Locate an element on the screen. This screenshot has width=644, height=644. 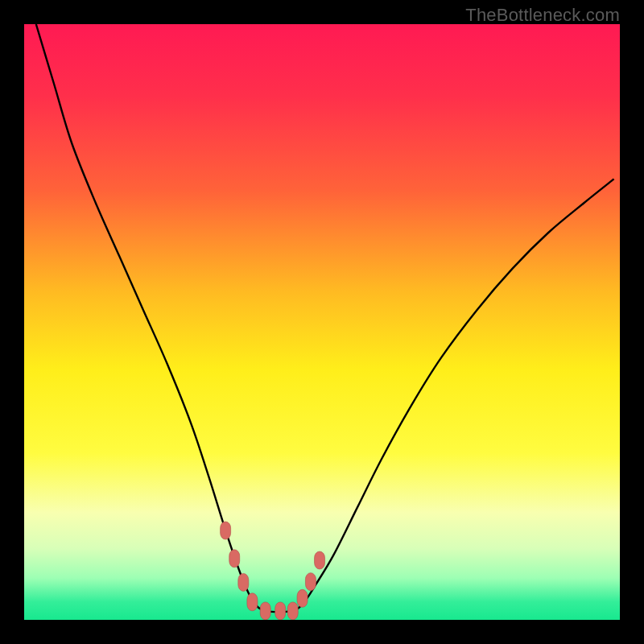
marker-group is located at coordinates (273, 571).